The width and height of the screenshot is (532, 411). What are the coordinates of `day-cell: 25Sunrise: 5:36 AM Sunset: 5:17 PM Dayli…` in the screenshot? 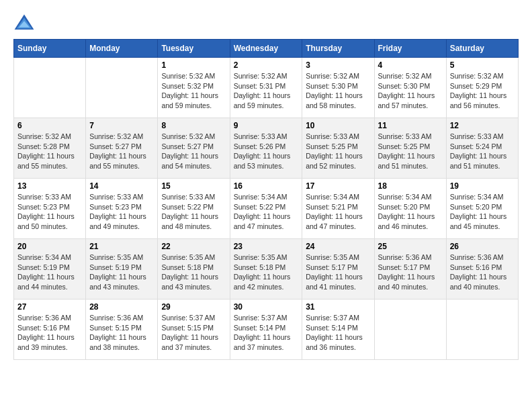 It's located at (410, 269).